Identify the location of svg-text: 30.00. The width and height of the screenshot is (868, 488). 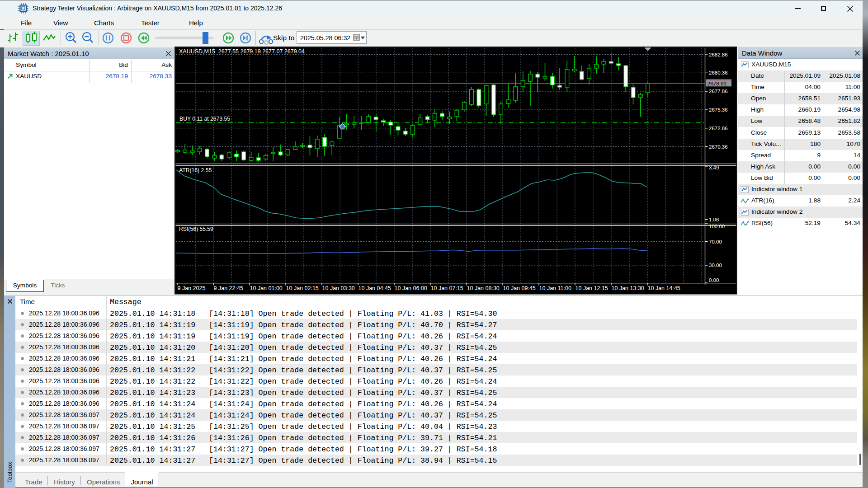
(715, 265).